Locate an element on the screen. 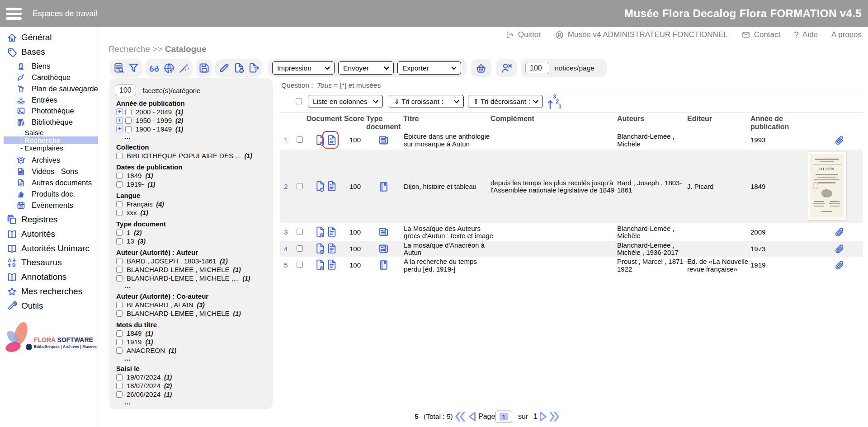 The width and height of the screenshot is (868, 427). row-number-link: 4 is located at coordinates (286, 249).